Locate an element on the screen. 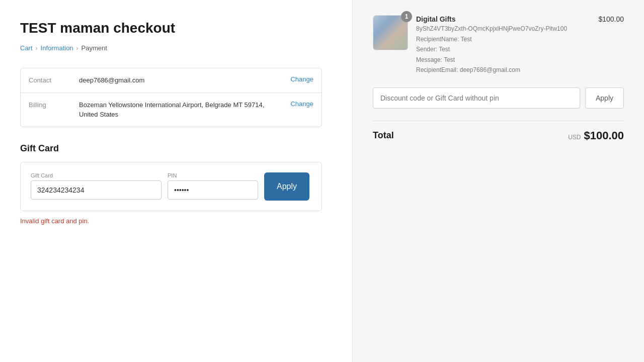 The height and width of the screenshot is (362, 644). breadcrumb-payment: Payment is located at coordinates (95, 48).